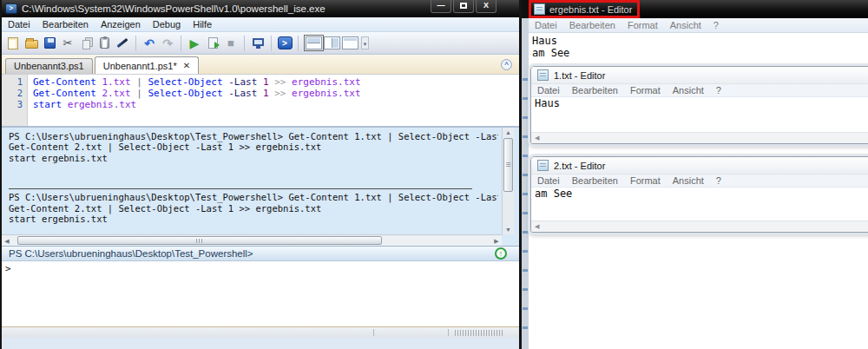  What do you see at coordinates (194, 43) in the screenshot?
I see `run-script-icon: ▶` at bounding box center [194, 43].